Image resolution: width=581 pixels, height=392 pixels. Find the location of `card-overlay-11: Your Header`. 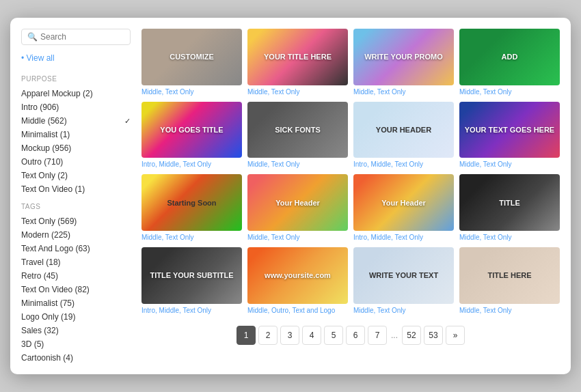

card-overlay-11: Your Header is located at coordinates (403, 202).